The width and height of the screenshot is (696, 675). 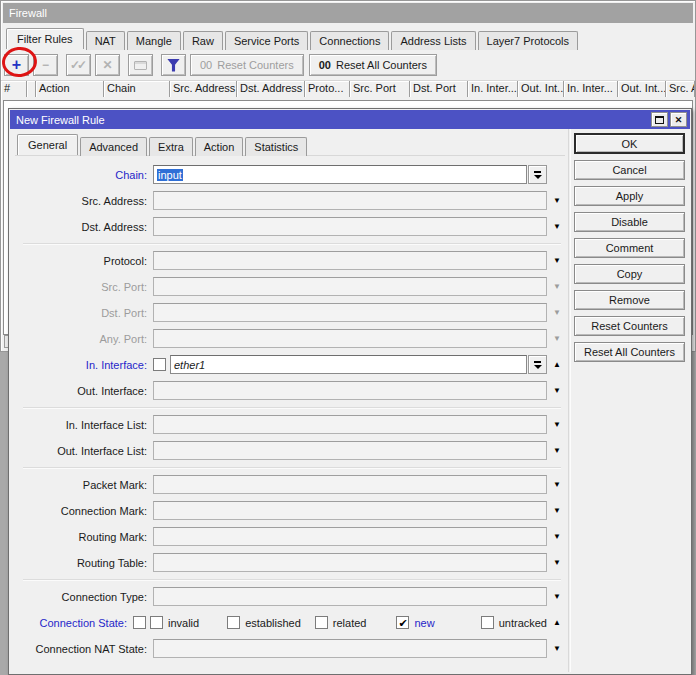 I want to click on src-address-expand-arrow: ▼, so click(x=557, y=200).